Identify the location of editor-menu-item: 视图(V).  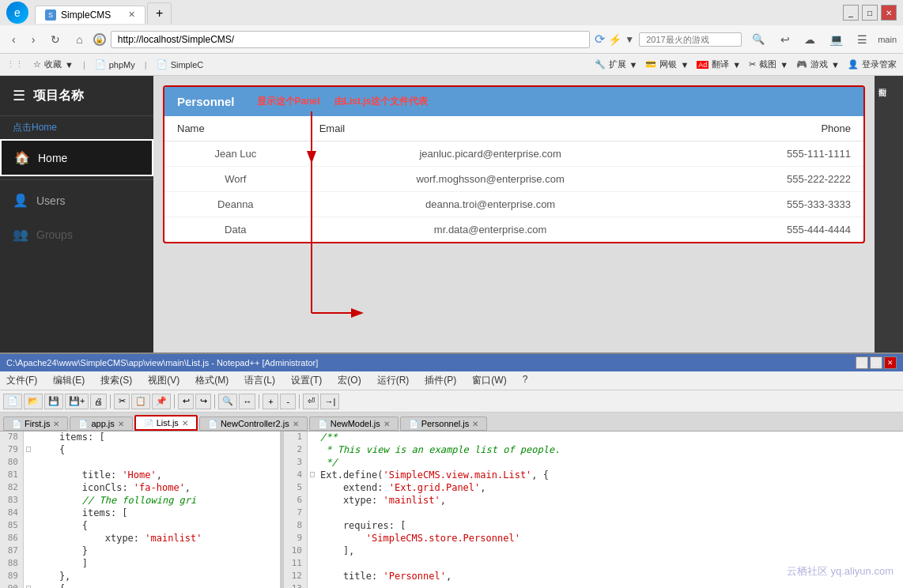
(164, 381).